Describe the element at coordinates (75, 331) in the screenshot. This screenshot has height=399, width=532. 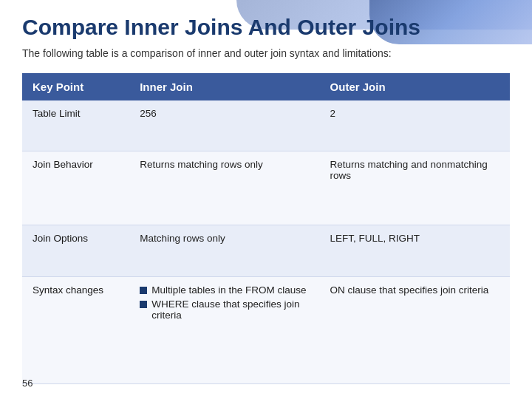
I see `cell-key: Syntax changes` at that location.